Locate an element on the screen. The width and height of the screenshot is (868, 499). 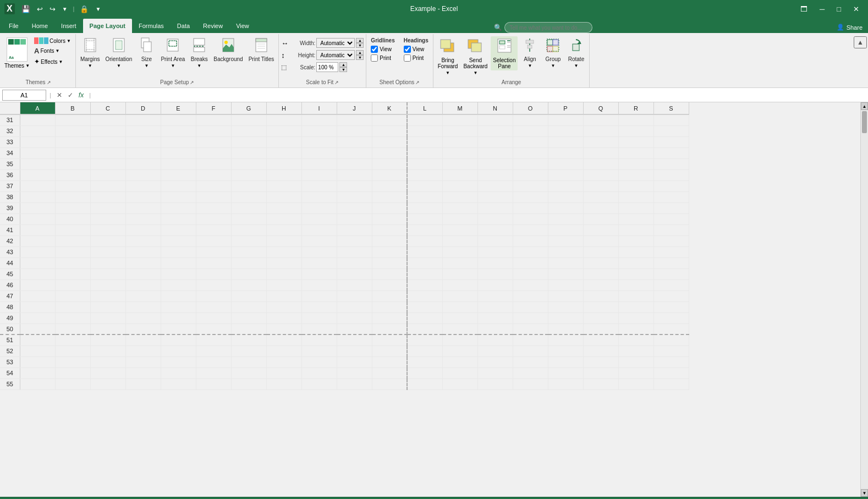
cell-L36 is located at coordinates (425, 175).